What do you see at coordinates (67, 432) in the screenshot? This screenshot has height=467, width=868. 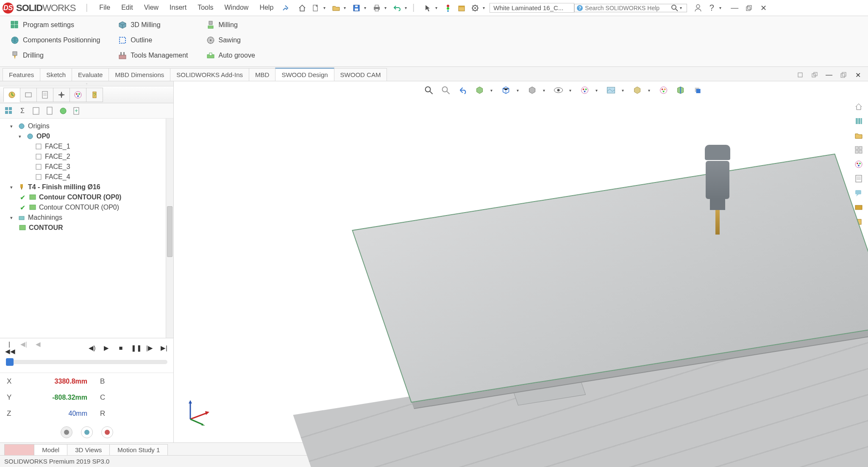 I see `sim-view-globe-button` at bounding box center [67, 432].